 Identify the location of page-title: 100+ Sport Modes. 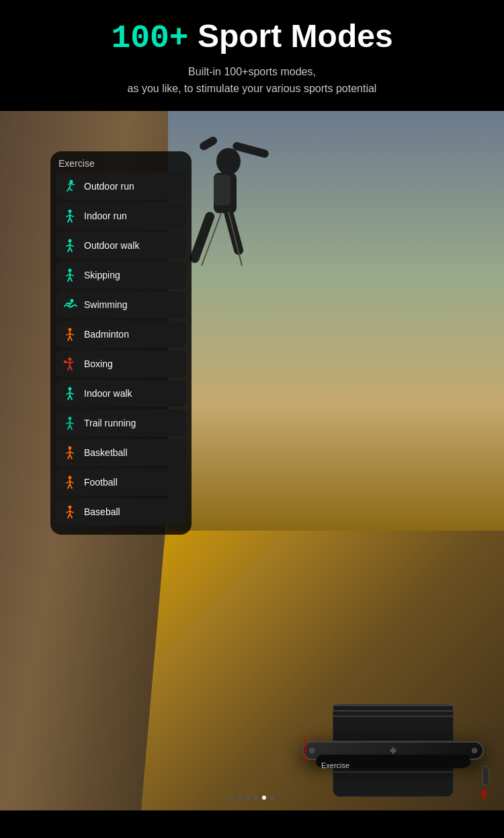
(252, 38).